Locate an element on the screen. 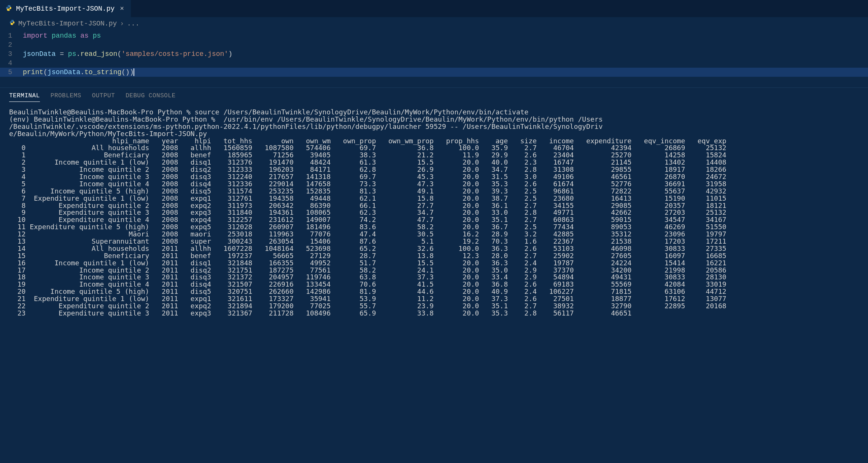 The width and height of the screenshot is (868, 463). line-number: 4 is located at coordinates (11, 63).